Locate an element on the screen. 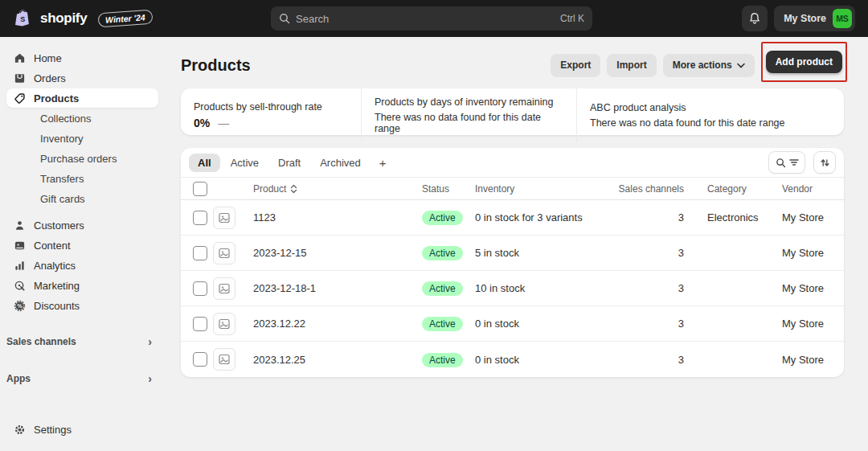 The image size is (868, 451). add-view-button: + is located at coordinates (383, 162).